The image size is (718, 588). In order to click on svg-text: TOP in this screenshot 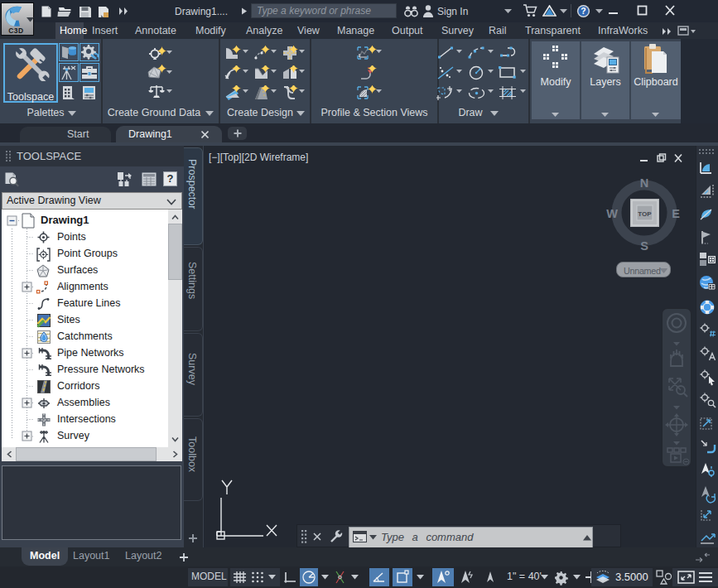, I will do `click(644, 214)`.